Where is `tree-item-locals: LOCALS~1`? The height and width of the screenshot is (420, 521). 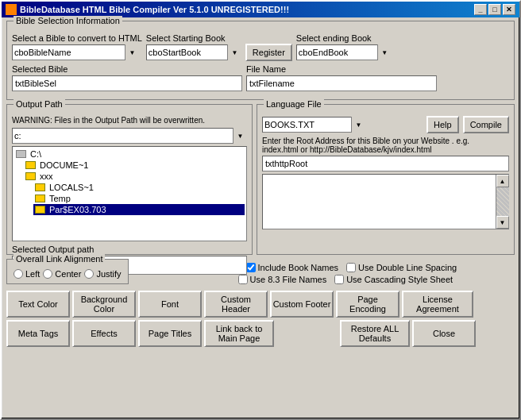 tree-item-locals: LOCALS~1 is located at coordinates (139, 187).